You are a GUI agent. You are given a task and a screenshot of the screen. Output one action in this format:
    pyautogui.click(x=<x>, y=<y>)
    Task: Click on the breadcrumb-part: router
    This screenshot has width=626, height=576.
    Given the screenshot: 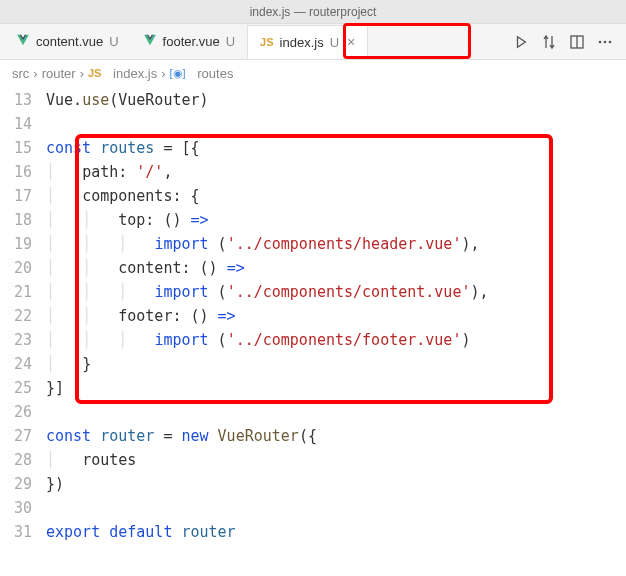 What is the action you would take?
    pyautogui.click(x=59, y=74)
    